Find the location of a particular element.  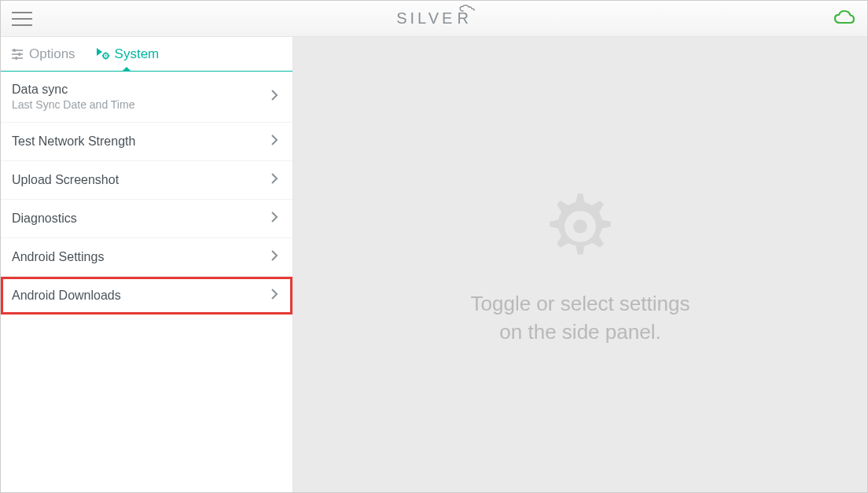

sidebar-item-diagnostics: Diagnostics is located at coordinates (146, 219).